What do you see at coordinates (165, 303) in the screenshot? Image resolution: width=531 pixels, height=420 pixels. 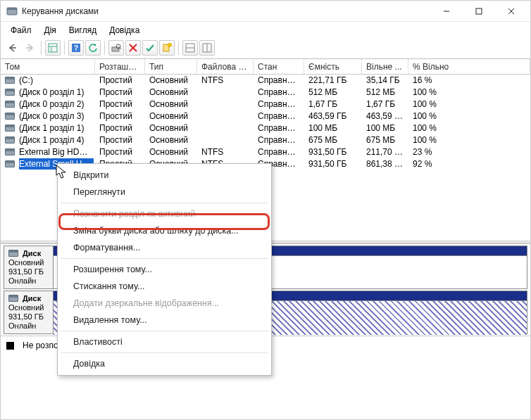 I see `ctx-add-mirror: Додати дзеркальне відображення...` at bounding box center [165, 303].